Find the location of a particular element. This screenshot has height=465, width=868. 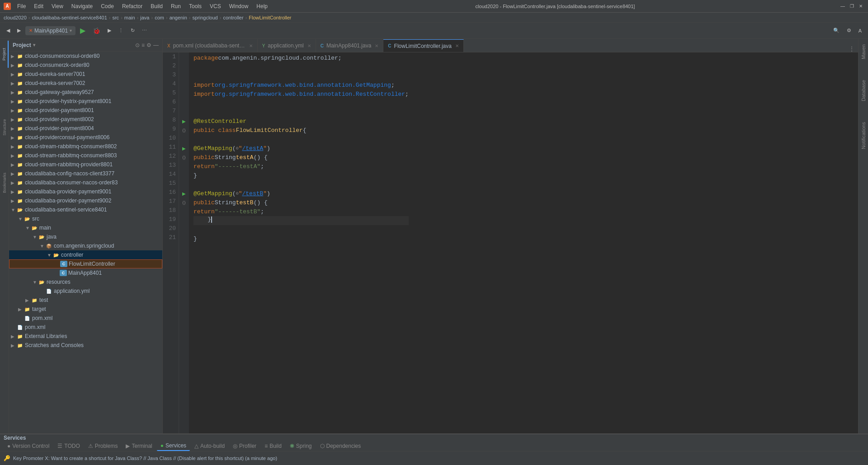

debug-button: 🐞 is located at coordinates (97, 31).